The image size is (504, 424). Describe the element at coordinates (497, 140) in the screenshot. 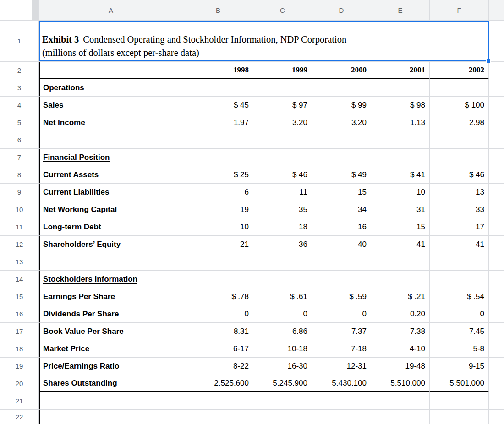

I see `cell-G6` at that location.